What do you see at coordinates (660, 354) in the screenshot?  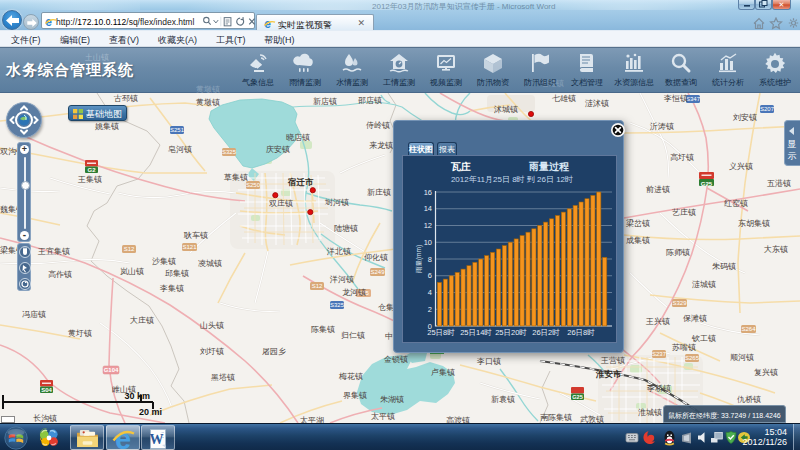 I see `svg-text: S237` at bounding box center [660, 354].